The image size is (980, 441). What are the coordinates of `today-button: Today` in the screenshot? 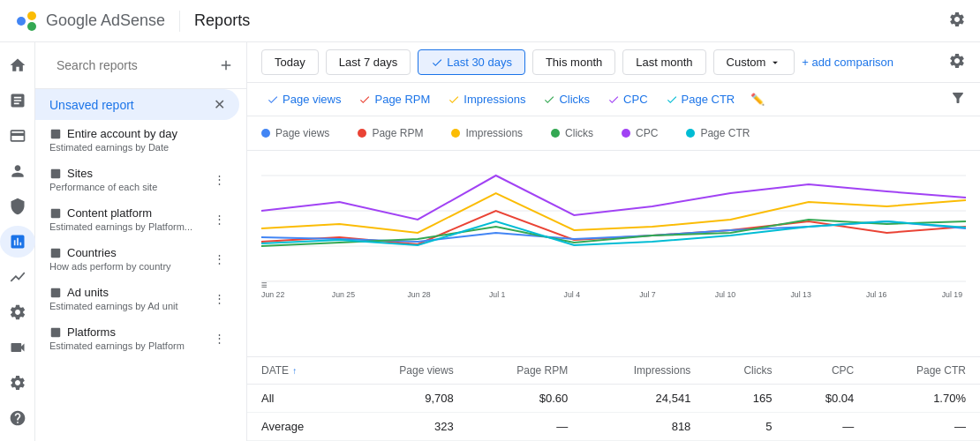 It's located at (290, 62).